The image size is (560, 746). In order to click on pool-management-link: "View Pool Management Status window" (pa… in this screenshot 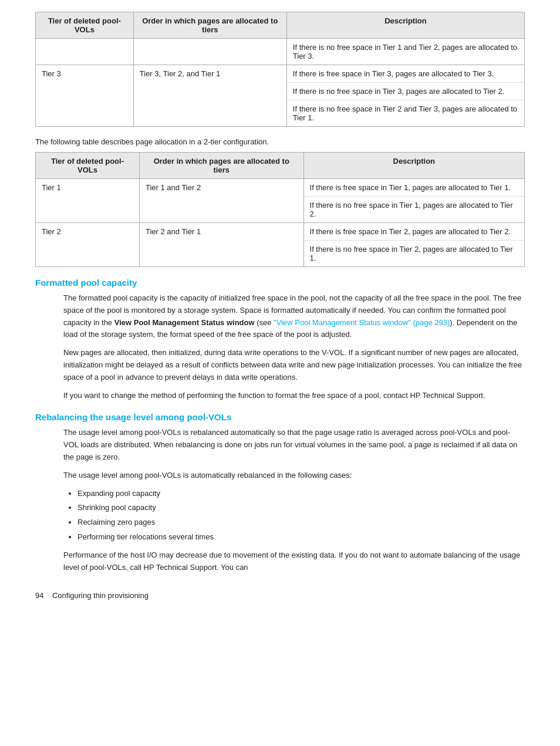, I will do `click(362, 323)`.